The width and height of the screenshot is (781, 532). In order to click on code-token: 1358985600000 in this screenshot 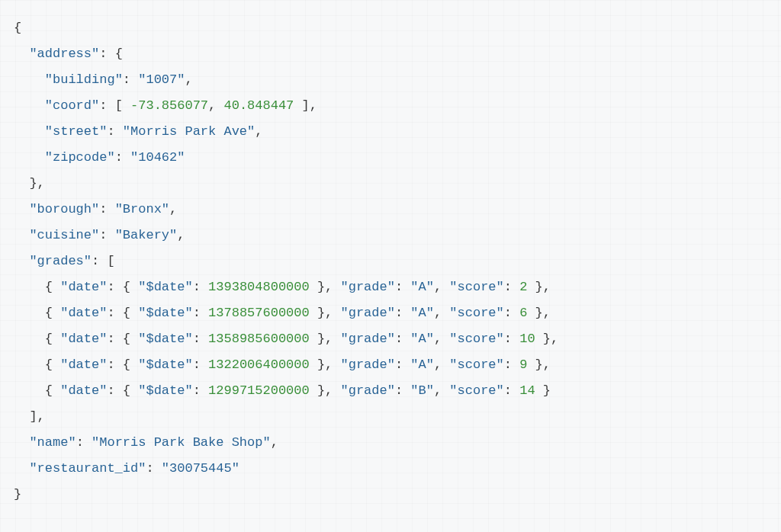, I will do `click(259, 338)`.